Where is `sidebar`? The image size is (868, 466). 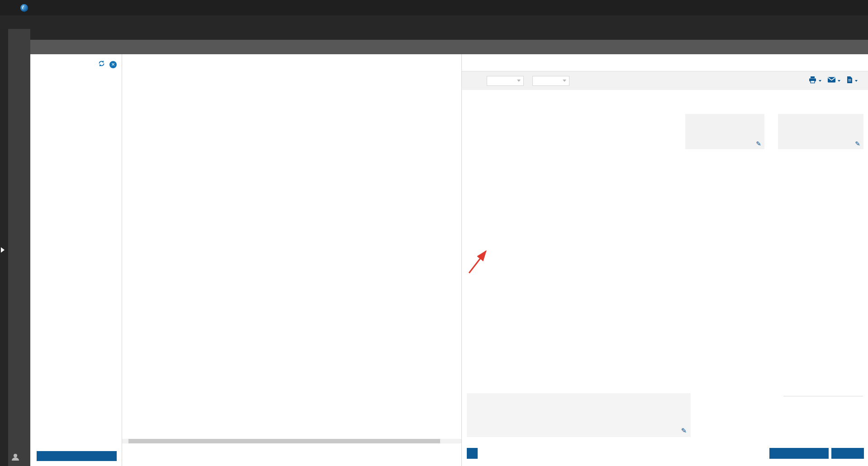
sidebar is located at coordinates (15, 248).